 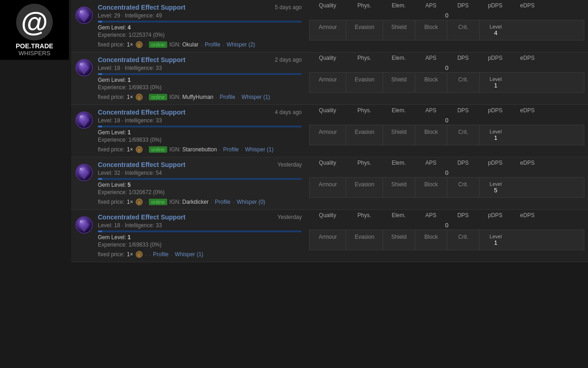 I want to click on listing-info: Concentrated Effect Support 4 days ago L…, so click(x=200, y=131).